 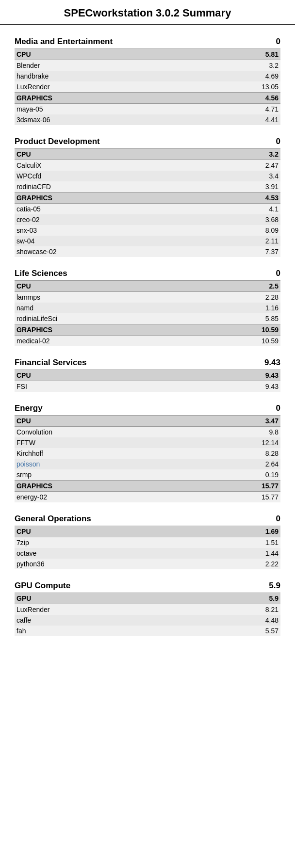 What do you see at coordinates (243, 220) in the screenshot?
I see `item-score: 3.68` at bounding box center [243, 220].